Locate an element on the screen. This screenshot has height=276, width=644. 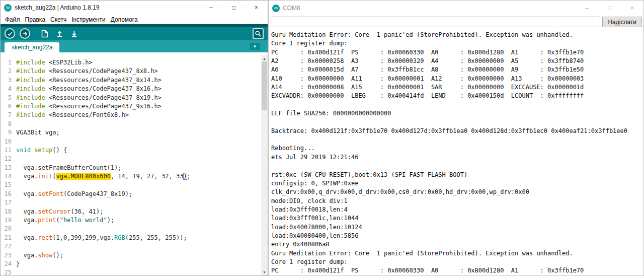
code-line: 20 is located at coordinates (134, 229).